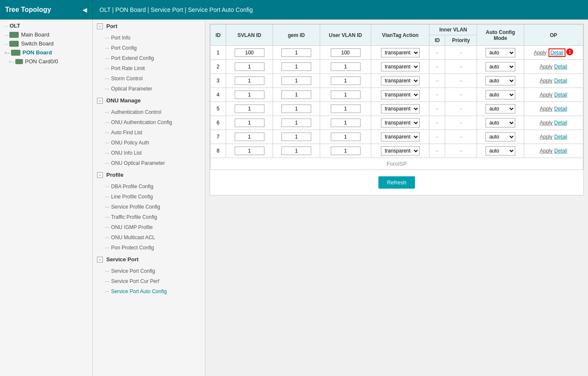  Describe the element at coordinates (296, 67) in the screenshot. I see `row-2-gem-input` at that location.